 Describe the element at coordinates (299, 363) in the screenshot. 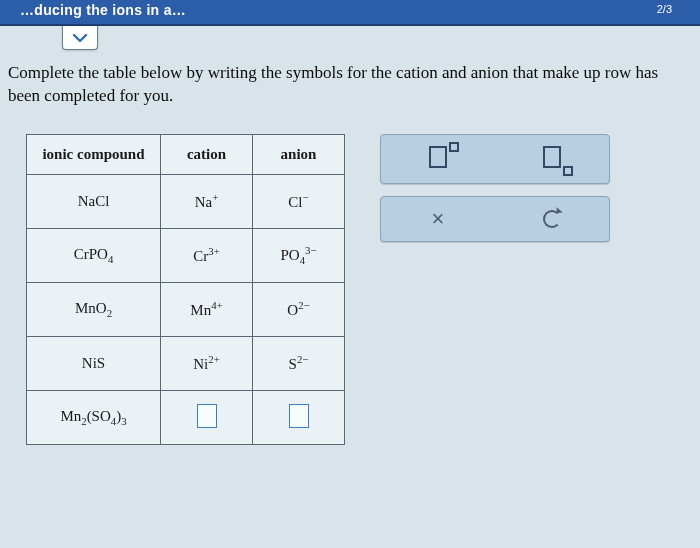

I see `anion-formula: S2−` at that location.